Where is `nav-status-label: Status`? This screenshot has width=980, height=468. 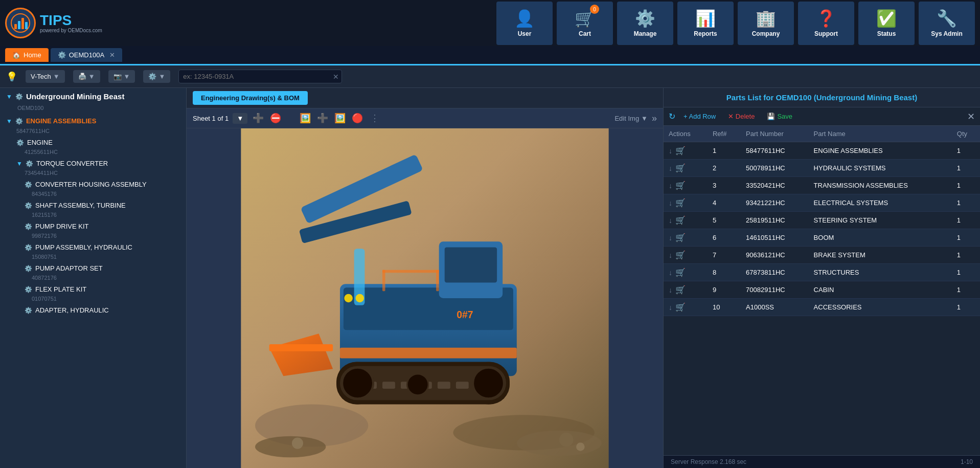
nav-status-label: Status is located at coordinates (886, 34).